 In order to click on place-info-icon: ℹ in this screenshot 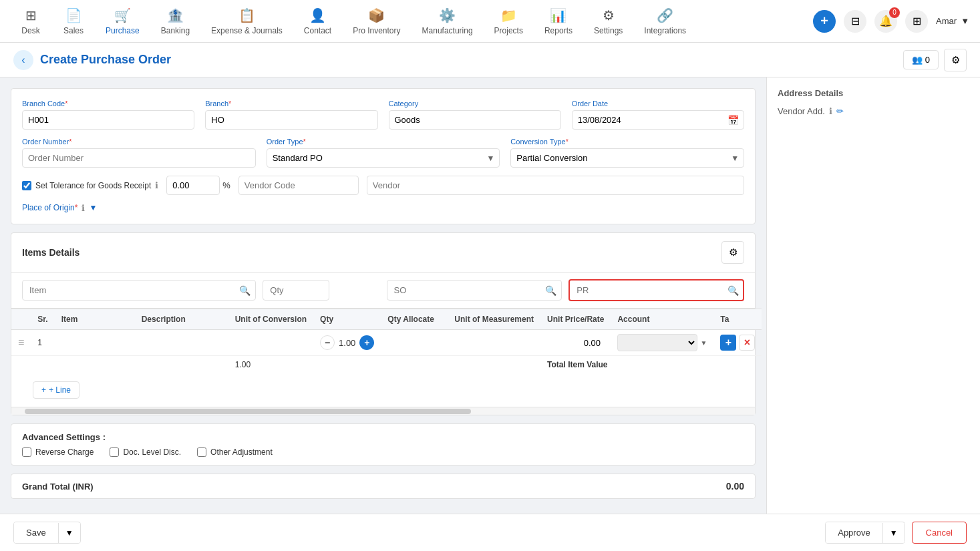, I will do `click(83, 208)`.